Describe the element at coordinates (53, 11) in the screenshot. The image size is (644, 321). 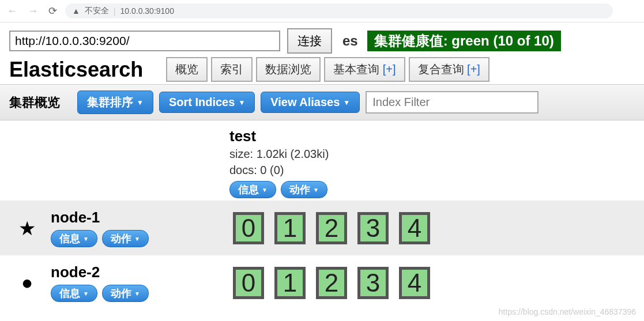
I see `reload-icon: ⟳` at that location.